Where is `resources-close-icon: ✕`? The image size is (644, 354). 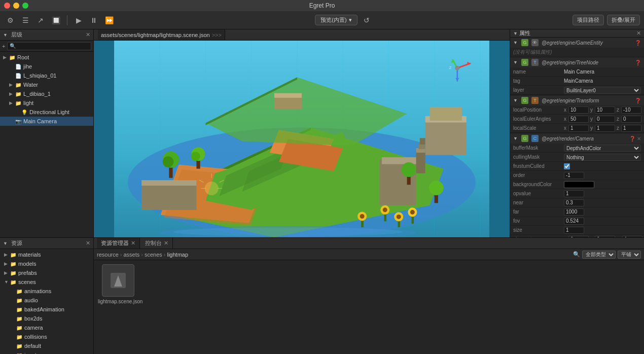 resources-close-icon: ✕ is located at coordinates (88, 243).